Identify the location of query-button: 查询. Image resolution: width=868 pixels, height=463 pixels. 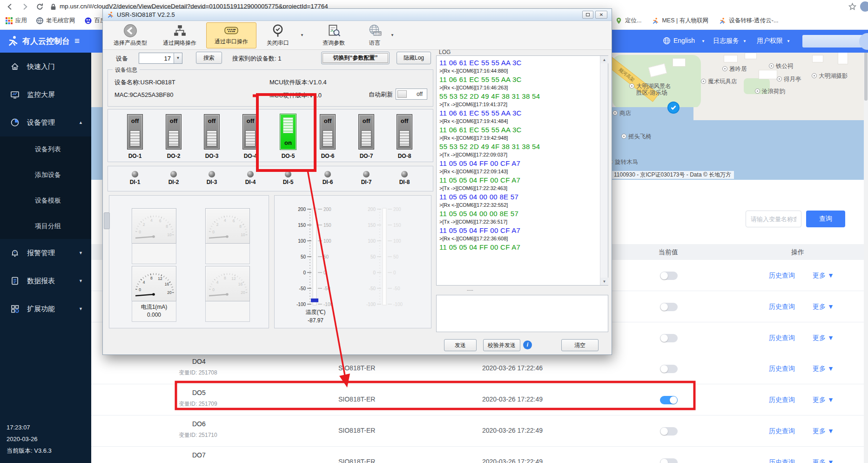
(826, 219).